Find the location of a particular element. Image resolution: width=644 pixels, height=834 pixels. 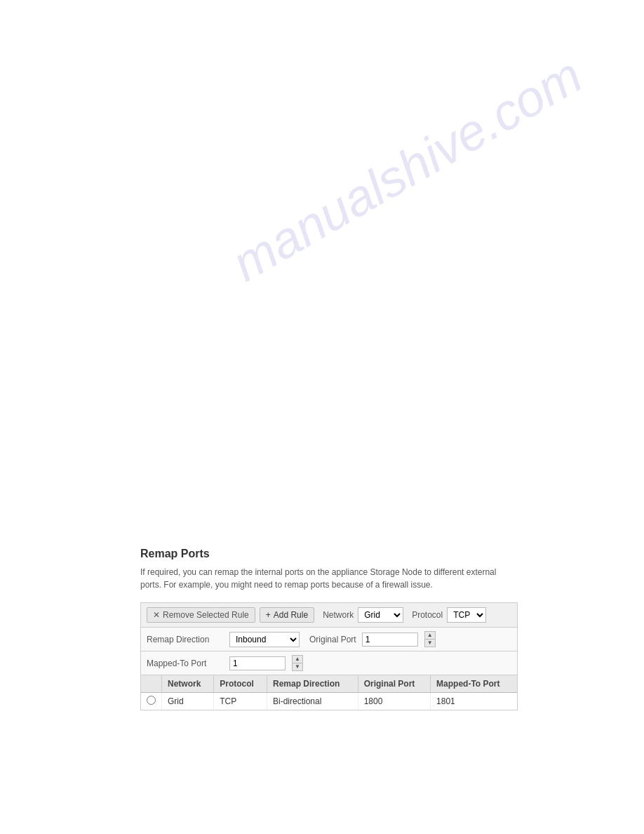

add-rule-button: + Add Rule is located at coordinates (287, 615).